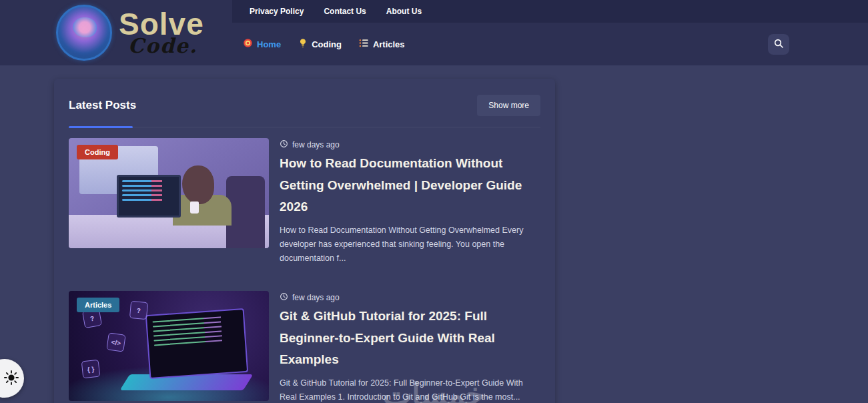 The height and width of the screenshot is (403, 868). I want to click on topbar-link-about-us: About Us, so click(404, 11).